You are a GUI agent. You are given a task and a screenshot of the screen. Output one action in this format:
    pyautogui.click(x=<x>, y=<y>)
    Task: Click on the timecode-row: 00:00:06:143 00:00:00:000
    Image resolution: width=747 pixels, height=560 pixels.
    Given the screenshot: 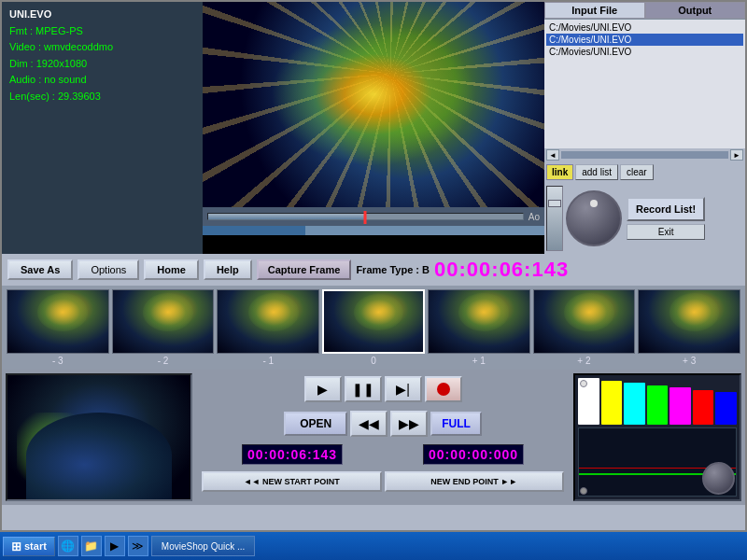 What is the action you would take?
    pyautogui.click(x=383, y=455)
    